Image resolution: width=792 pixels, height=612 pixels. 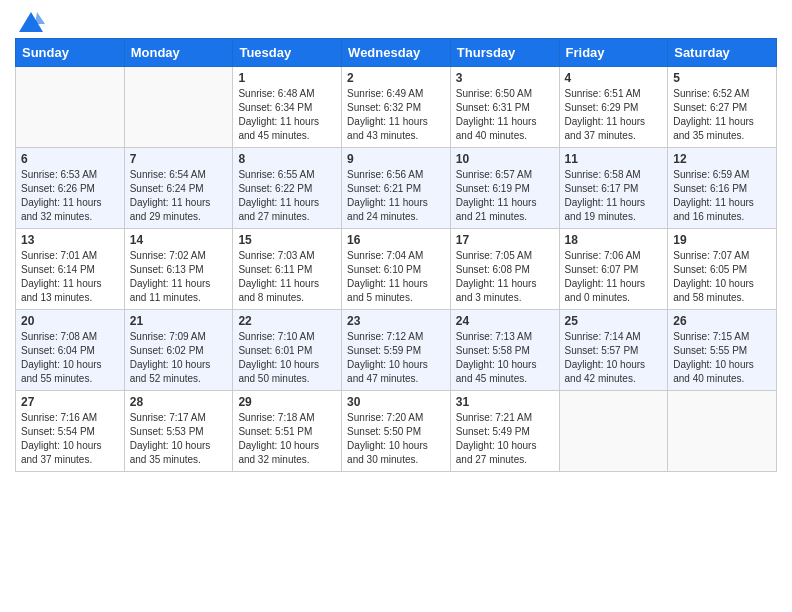 I want to click on day-info: Sunrise: 6:54 AM Sunset: 6:24 PM Dayligh…, so click(x=179, y=196).